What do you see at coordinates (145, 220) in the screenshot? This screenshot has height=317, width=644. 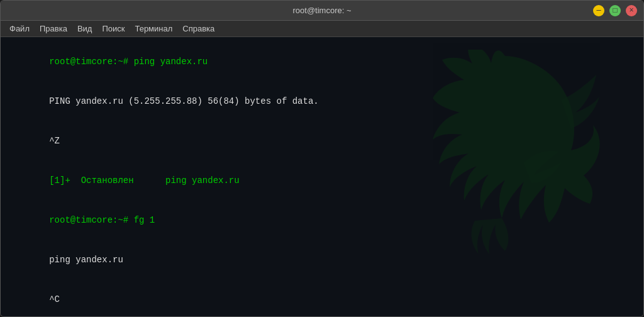 I see `cmd-2: fg 1` at bounding box center [145, 220].